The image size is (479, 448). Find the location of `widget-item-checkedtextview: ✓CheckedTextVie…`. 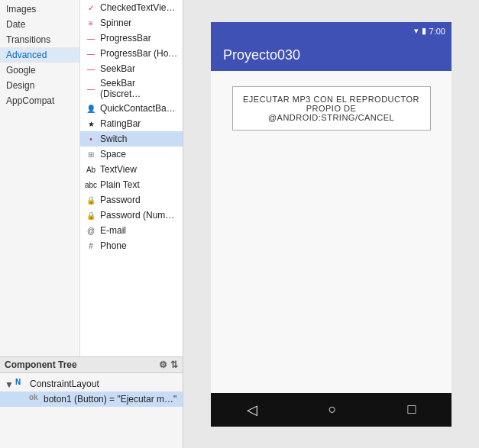

widget-item-checkedtextview: ✓CheckedTextVie… is located at coordinates (131, 8).